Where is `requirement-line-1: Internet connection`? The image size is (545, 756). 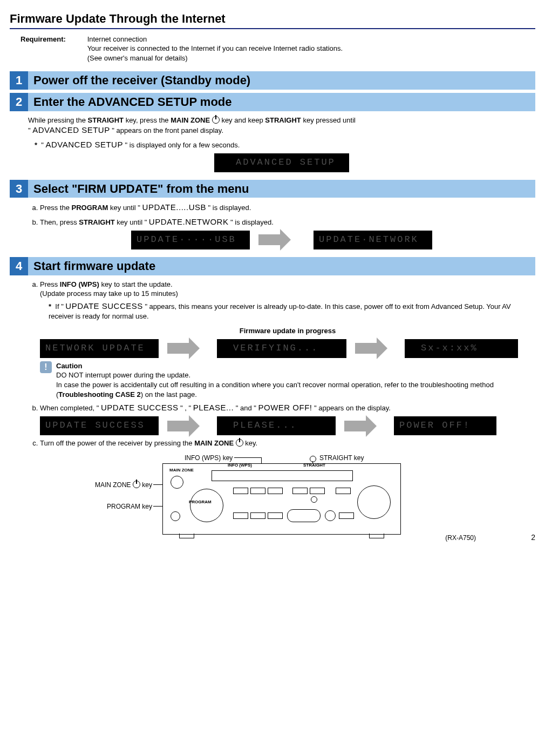 requirement-line-1: Internet connection is located at coordinates (118, 39).